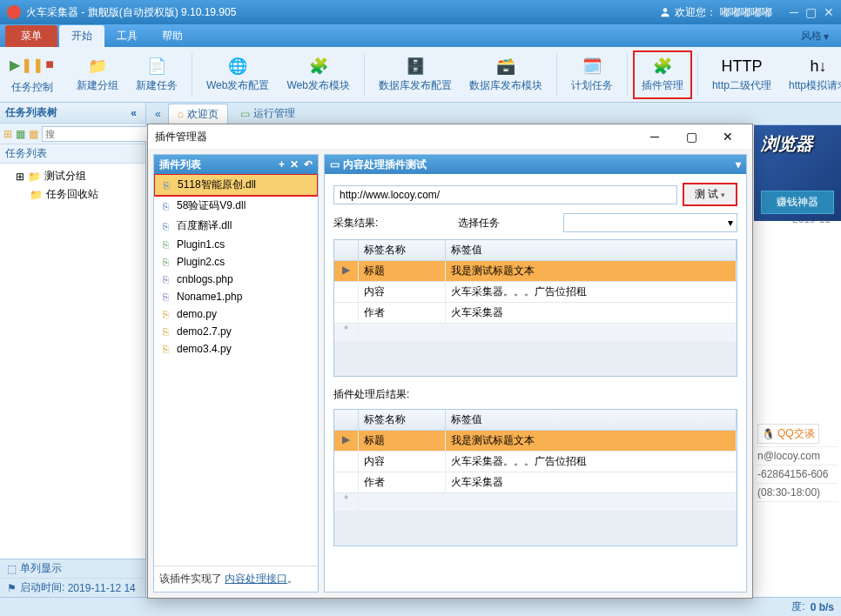 The width and height of the screenshot is (841, 616). What do you see at coordinates (346, 419) in the screenshot?
I see `grid2-selector-header` at bounding box center [346, 419].